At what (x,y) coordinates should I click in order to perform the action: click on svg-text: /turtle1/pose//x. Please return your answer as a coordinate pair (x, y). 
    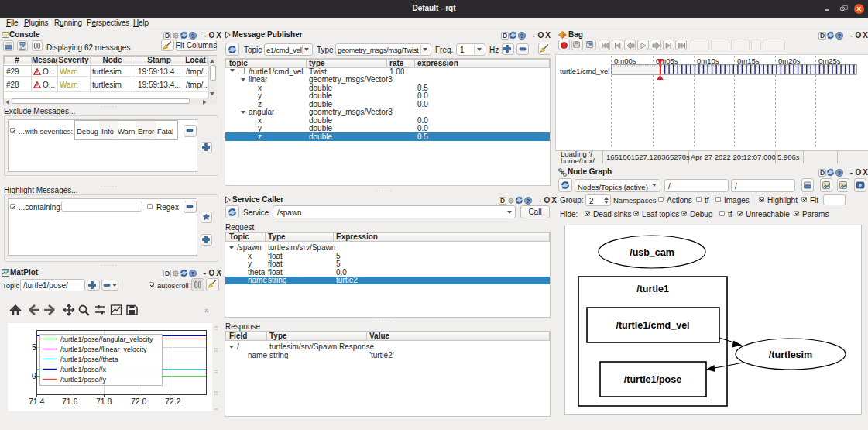
    Looking at the image, I should click on (84, 370).